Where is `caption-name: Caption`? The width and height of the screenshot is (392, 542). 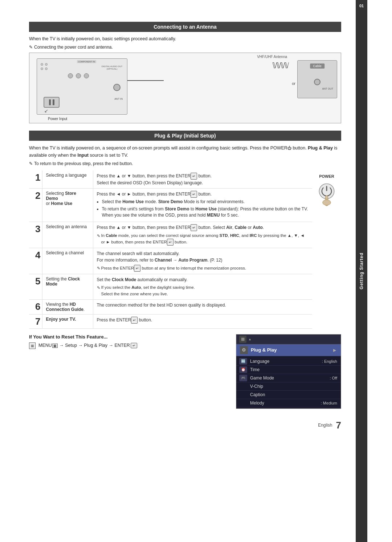 caption-name: Caption is located at coordinates (294, 395).